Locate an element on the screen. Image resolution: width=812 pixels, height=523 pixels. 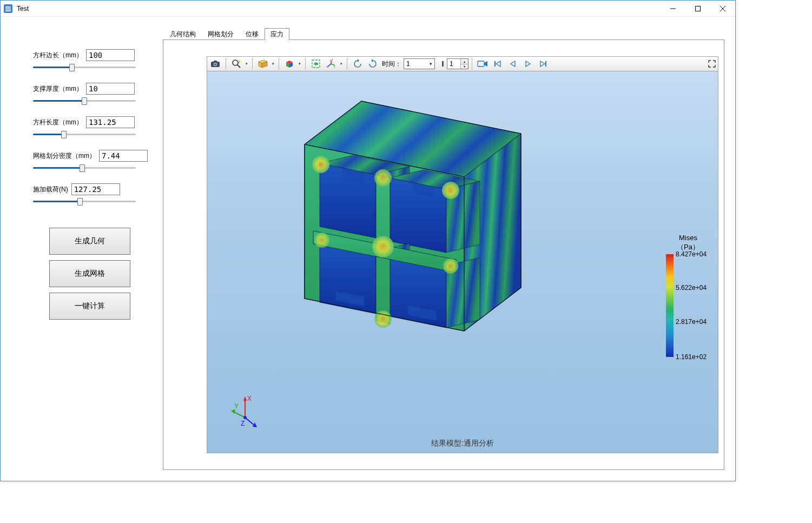
result-caption: 结果模型:通用分析 is located at coordinates (463, 443).